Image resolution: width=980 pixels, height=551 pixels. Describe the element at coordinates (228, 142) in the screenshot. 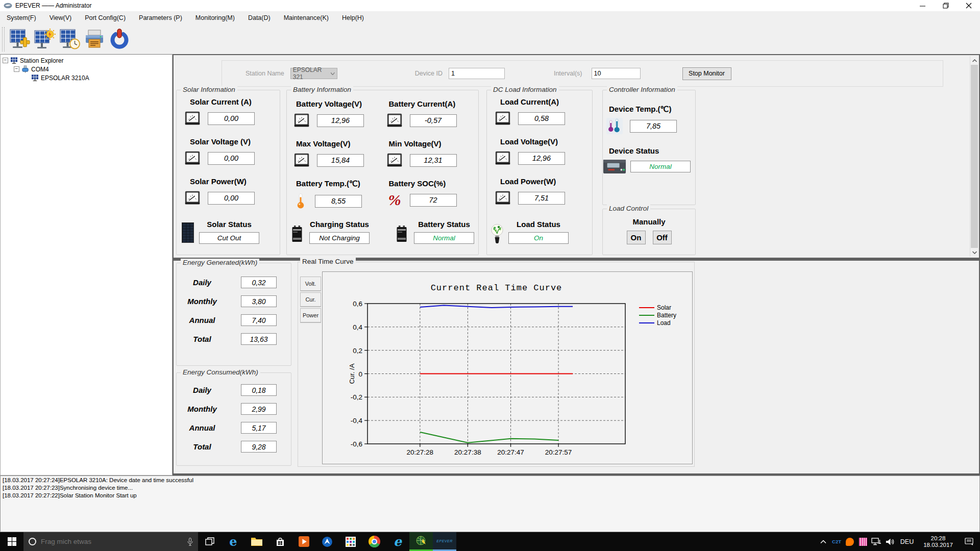

I see `solar-voltage-label: Solar Voltage (V)` at that location.